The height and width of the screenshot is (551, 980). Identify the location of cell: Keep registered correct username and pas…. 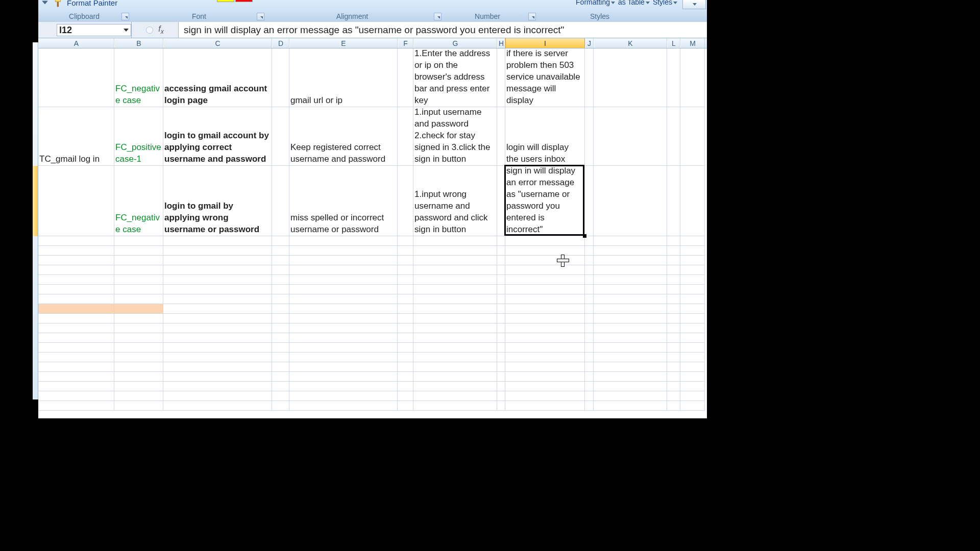
(344, 137).